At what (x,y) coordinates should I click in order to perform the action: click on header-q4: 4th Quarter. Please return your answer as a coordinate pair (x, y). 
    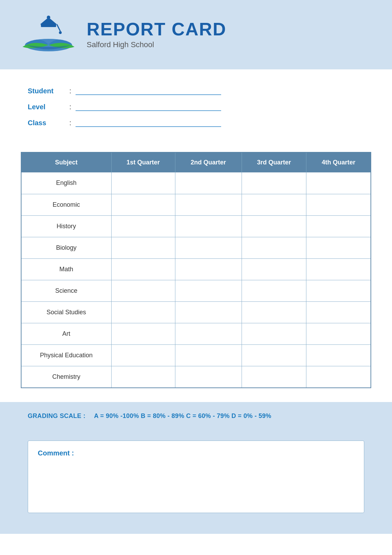
    Looking at the image, I should click on (339, 162).